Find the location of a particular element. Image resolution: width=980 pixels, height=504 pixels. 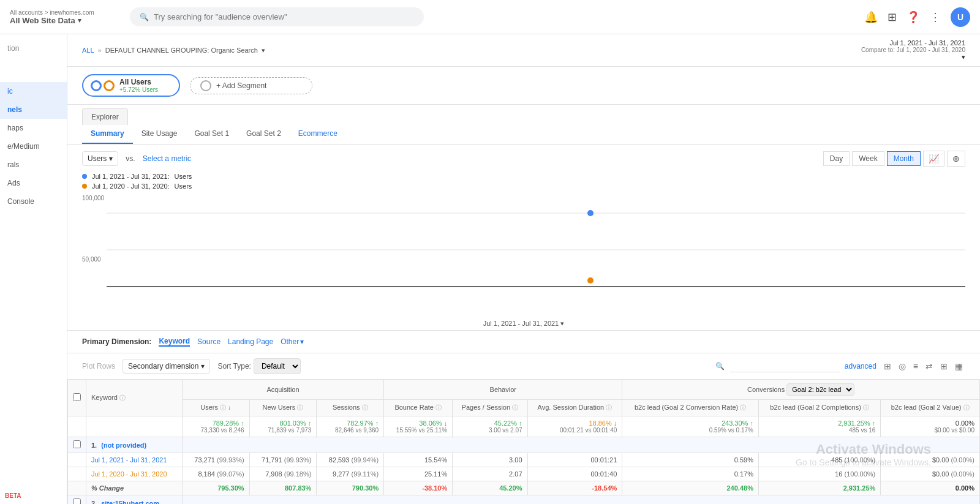

table-search-input is located at coordinates (785, 366).